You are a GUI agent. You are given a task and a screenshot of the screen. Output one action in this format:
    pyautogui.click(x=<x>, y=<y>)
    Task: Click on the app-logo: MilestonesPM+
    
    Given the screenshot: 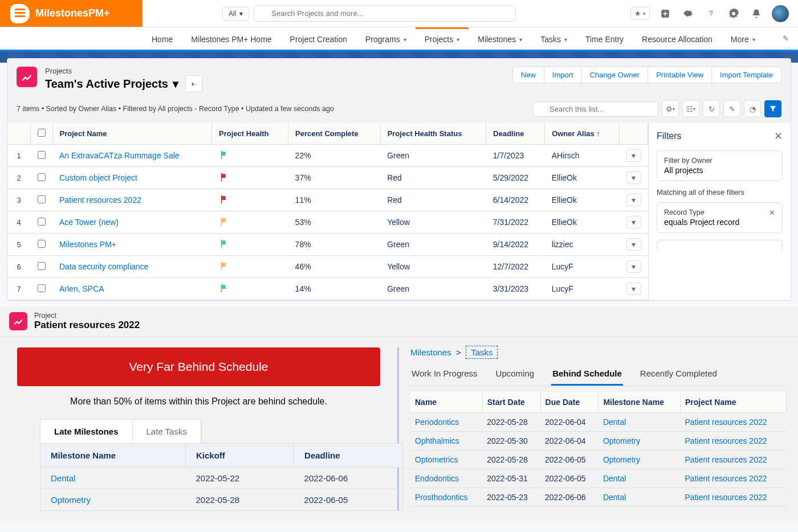 What is the action you would take?
    pyautogui.click(x=71, y=14)
    